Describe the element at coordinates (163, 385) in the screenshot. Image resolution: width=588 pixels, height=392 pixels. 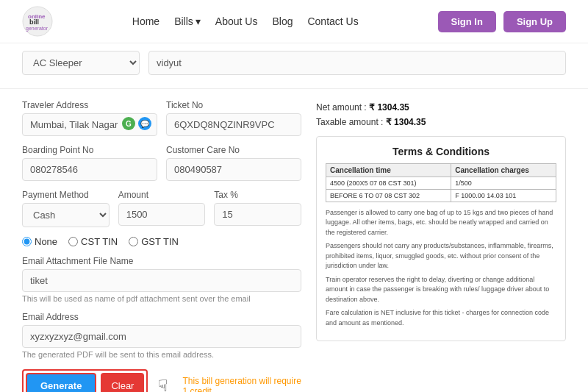
I see `cursor-icon: ☟` at that location.